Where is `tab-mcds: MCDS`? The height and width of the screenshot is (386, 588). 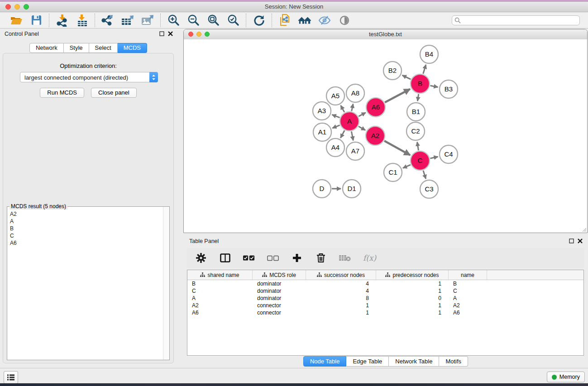
tab-mcds: MCDS is located at coordinates (132, 48).